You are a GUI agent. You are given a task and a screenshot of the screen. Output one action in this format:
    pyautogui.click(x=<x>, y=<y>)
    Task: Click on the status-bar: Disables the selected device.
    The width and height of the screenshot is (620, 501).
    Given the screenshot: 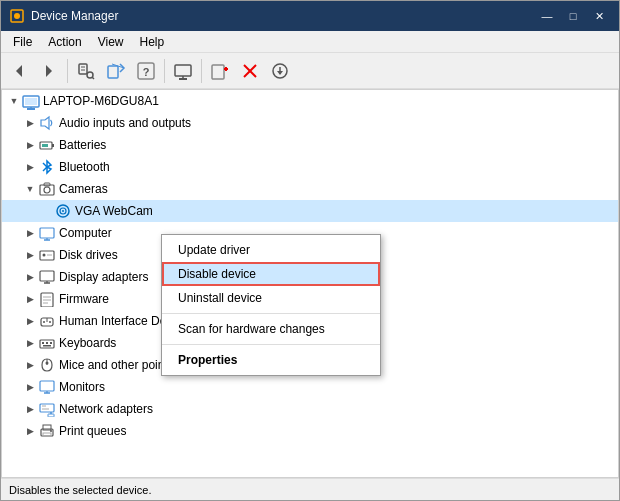 What is the action you would take?
    pyautogui.click(x=310, y=489)
    